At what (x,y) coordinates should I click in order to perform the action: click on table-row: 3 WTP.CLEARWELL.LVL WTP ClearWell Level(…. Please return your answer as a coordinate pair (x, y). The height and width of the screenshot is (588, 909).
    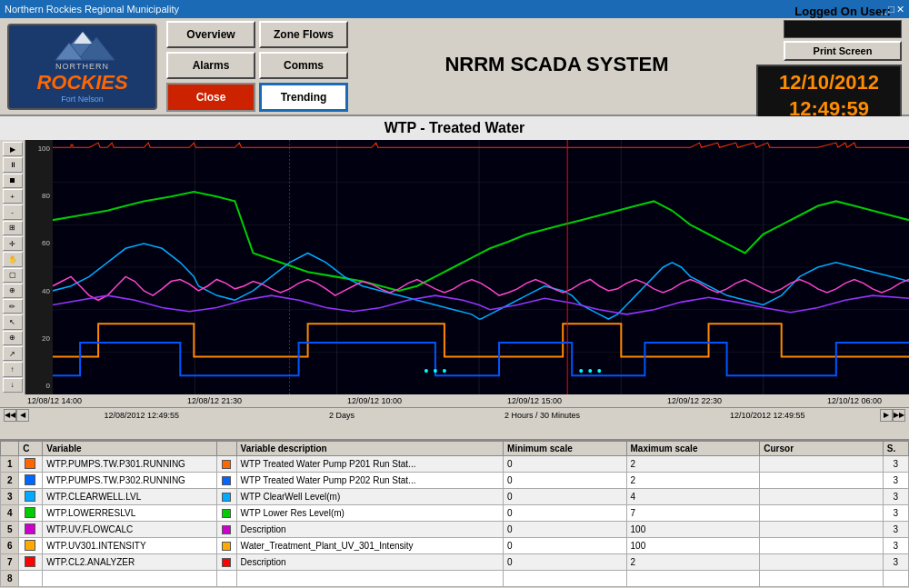
    Looking at the image, I should click on (454, 496).